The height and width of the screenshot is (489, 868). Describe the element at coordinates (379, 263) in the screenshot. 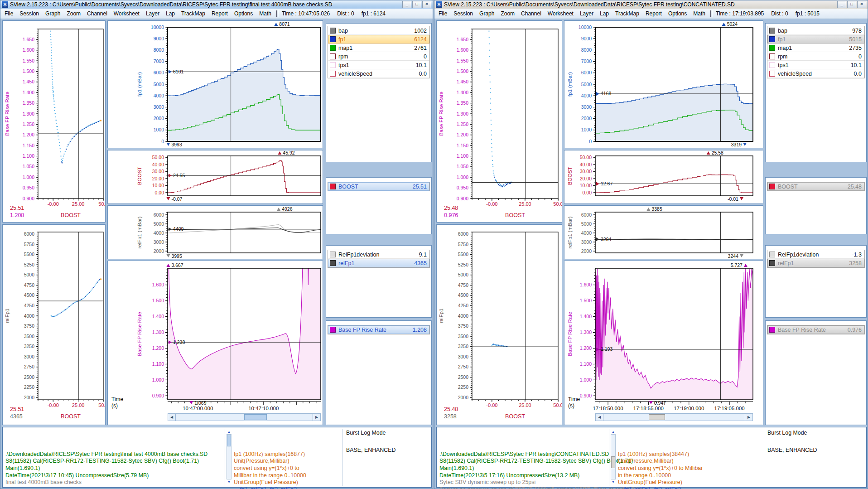

I see `legend-row: relFp1 4365` at that location.